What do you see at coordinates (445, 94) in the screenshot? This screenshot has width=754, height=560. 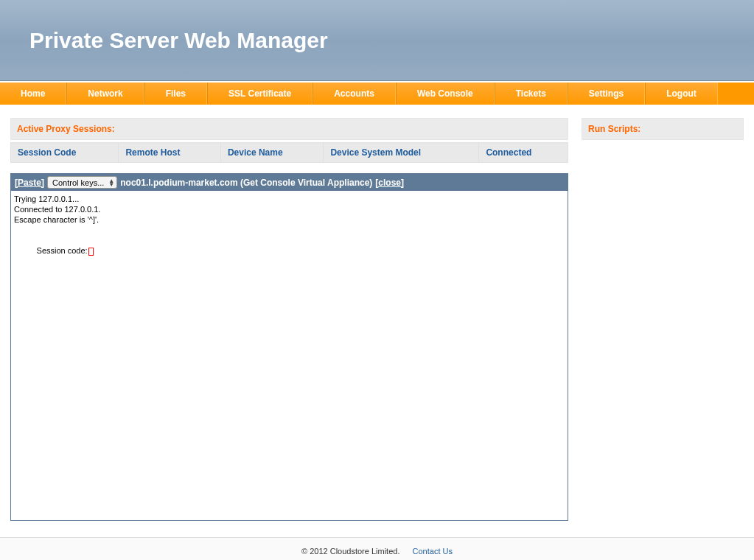 I see `nav-web-console: Web Console` at bounding box center [445, 94].